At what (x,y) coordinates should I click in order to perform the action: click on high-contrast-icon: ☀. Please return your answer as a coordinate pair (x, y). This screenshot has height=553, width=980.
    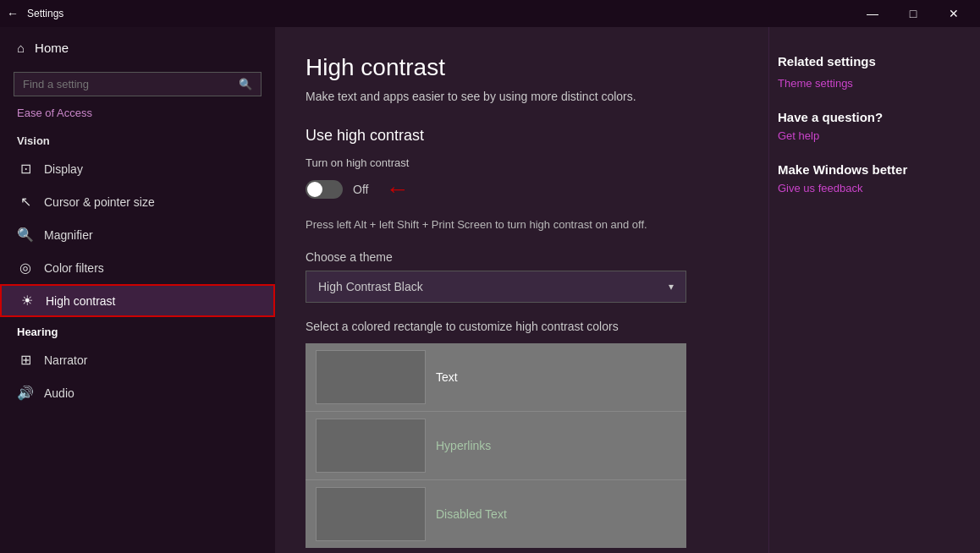
    Looking at the image, I should click on (27, 301).